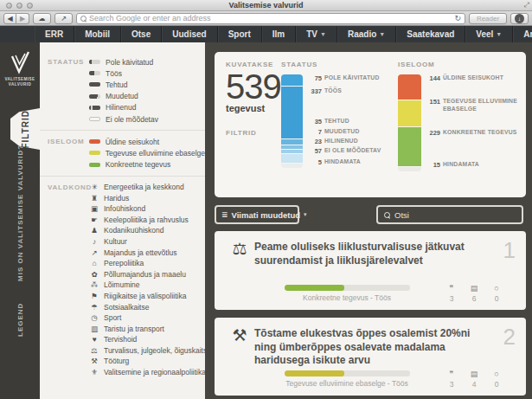  I want to click on nav-item-ilm: Ilm, so click(279, 35).